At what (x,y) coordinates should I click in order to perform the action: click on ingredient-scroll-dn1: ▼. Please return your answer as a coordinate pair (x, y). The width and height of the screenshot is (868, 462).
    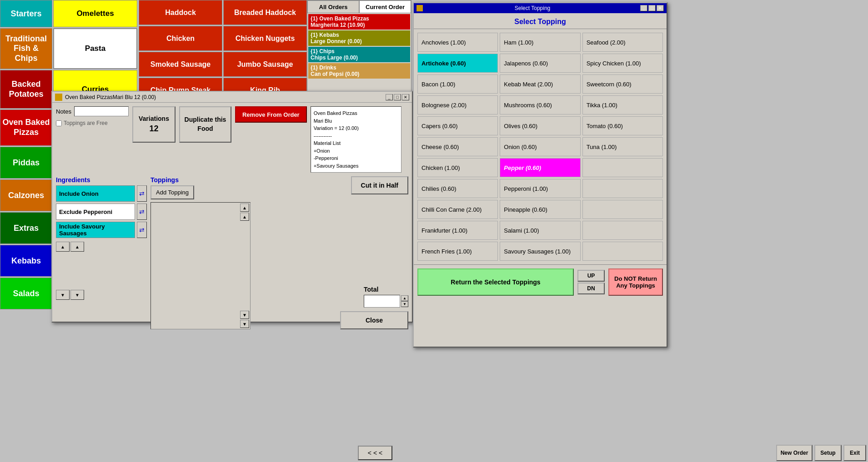
    Looking at the image, I should click on (63, 295).